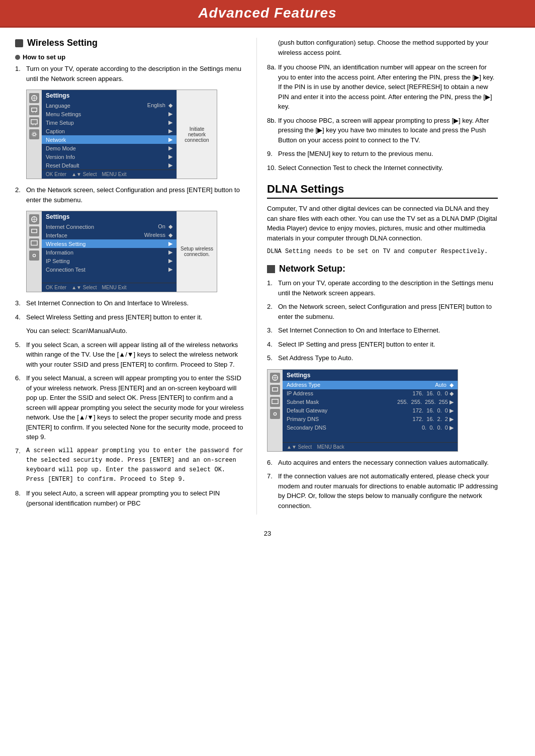 The height and width of the screenshot is (756, 535). What do you see at coordinates (197, 134) in the screenshot?
I see `settings-side-note-1: Initiate network connection` at bounding box center [197, 134].